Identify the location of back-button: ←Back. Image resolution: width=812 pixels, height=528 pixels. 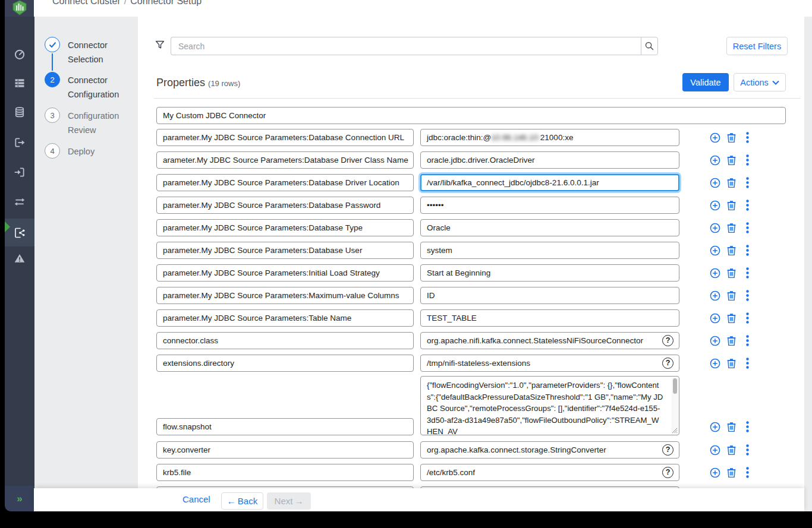
(243, 501).